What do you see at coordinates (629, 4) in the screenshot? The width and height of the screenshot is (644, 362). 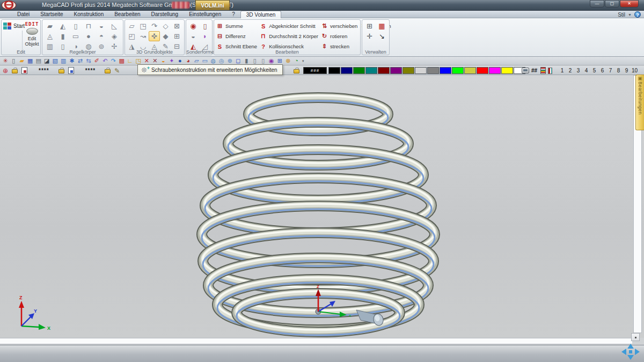 I see `close-button: ✕` at bounding box center [629, 4].